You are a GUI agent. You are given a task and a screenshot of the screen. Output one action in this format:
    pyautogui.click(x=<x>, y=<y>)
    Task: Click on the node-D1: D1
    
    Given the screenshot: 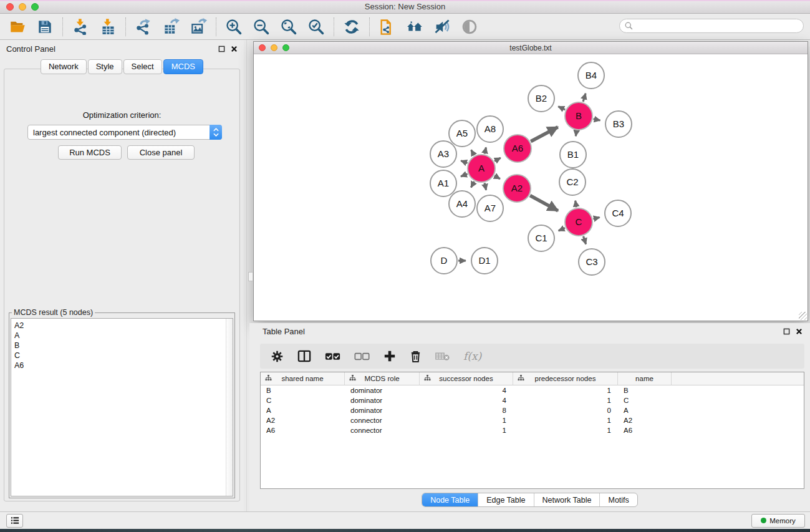 What is the action you would take?
    pyautogui.click(x=485, y=261)
    